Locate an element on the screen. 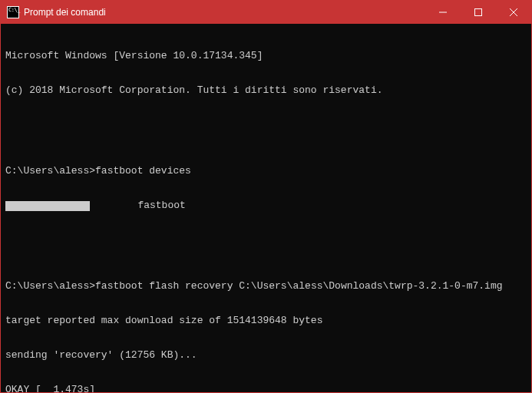  output-line: OKAY [ 1.473s] is located at coordinates (266, 388).